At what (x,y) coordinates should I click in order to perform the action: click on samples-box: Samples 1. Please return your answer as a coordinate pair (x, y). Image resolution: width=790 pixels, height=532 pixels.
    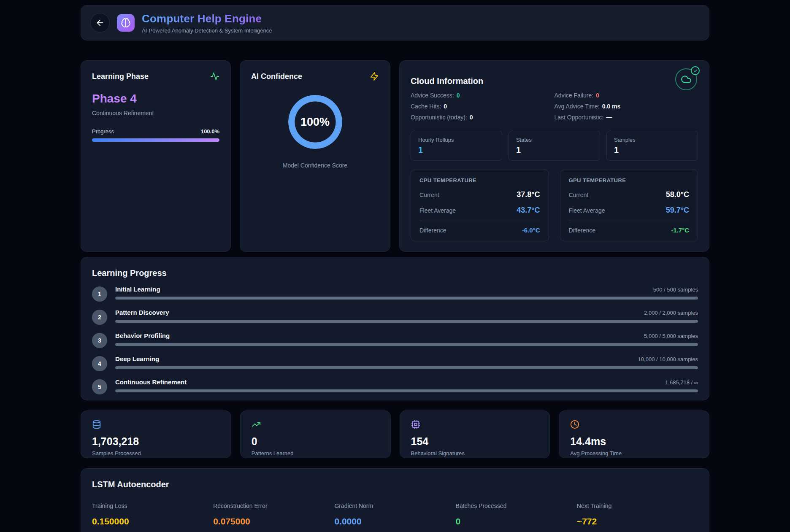
    Looking at the image, I should click on (652, 146).